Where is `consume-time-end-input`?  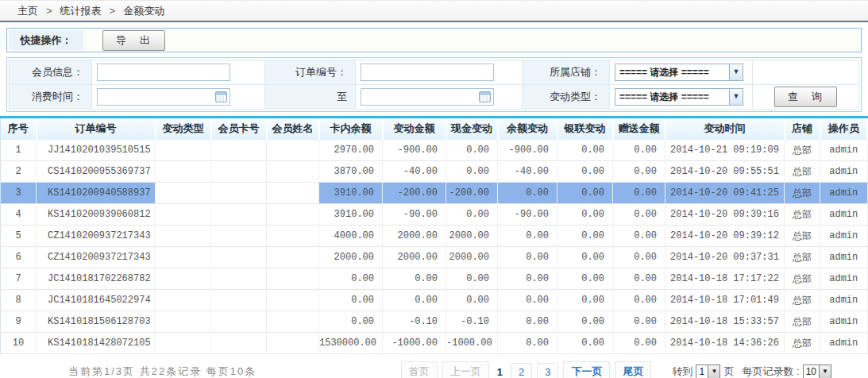
consume-time-end-input is located at coordinates (427, 97).